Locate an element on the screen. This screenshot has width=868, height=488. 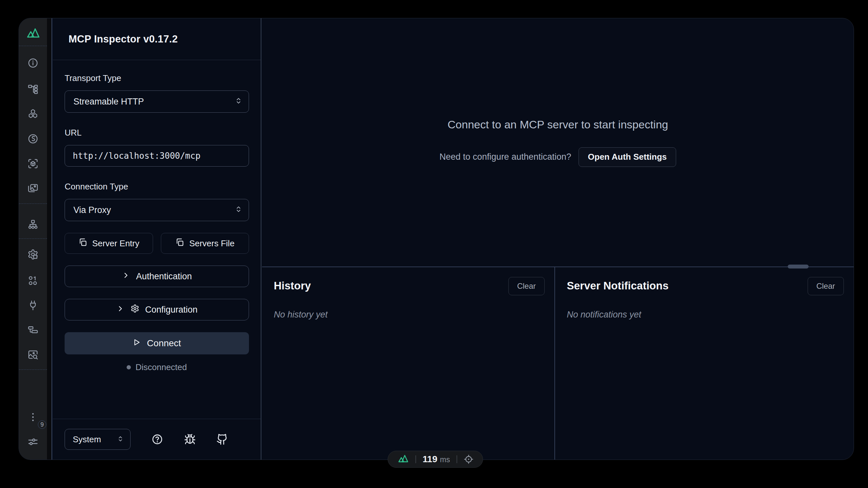
blocks-icon is located at coordinates (33, 330).